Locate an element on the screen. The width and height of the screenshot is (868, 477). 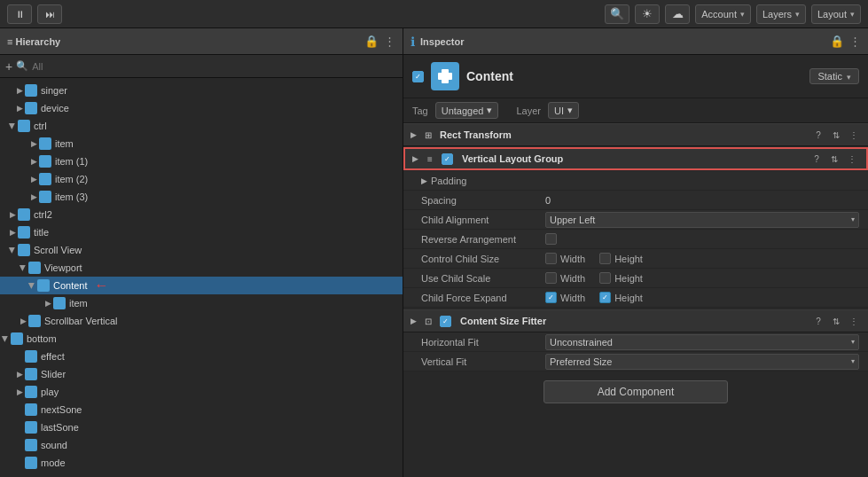
vertical-layout-more-icon: ⋮ is located at coordinates (852, 159).